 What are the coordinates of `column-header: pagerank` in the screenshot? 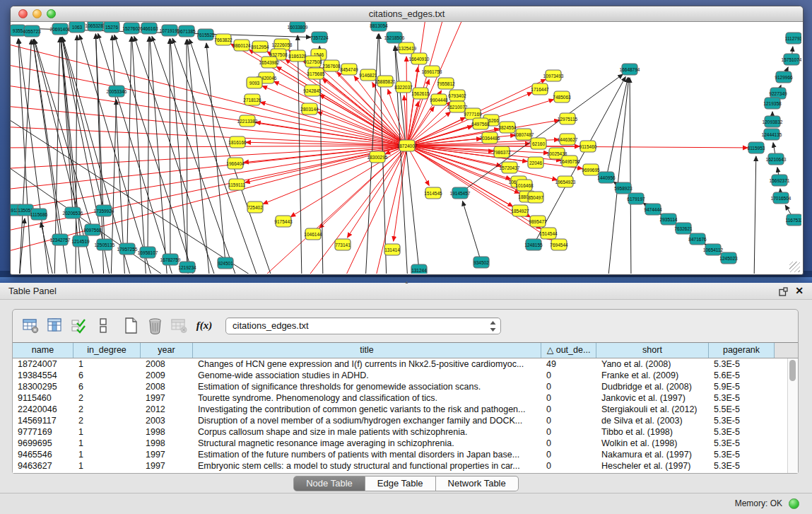 It's located at (742, 351).